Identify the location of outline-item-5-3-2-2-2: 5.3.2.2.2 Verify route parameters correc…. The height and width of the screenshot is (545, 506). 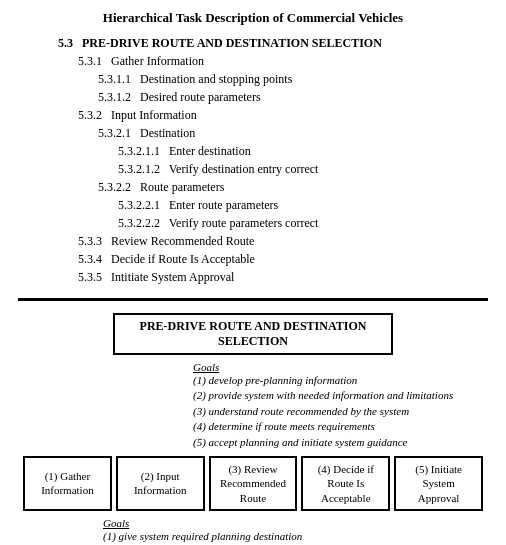
(298, 223).